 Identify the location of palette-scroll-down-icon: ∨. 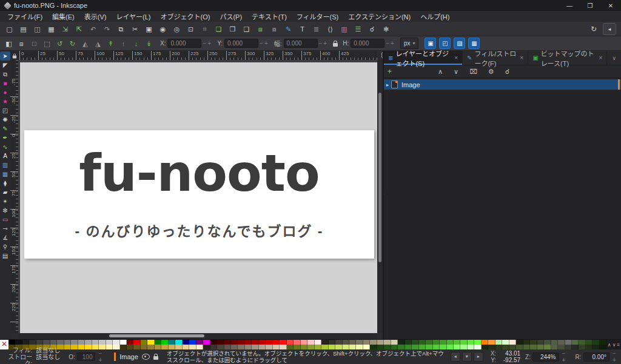
(614, 345).